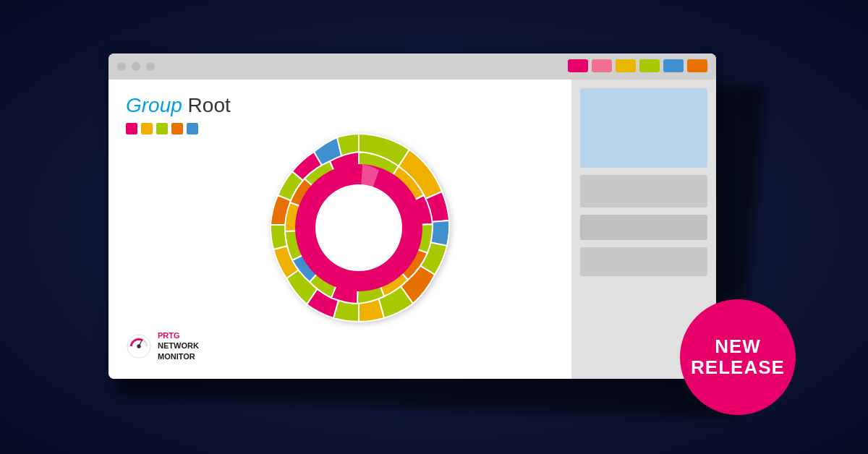 This screenshot has height=454, width=868. Describe the element at coordinates (178, 346) in the screenshot. I see `prtg-network-line: NETWORK` at that location.